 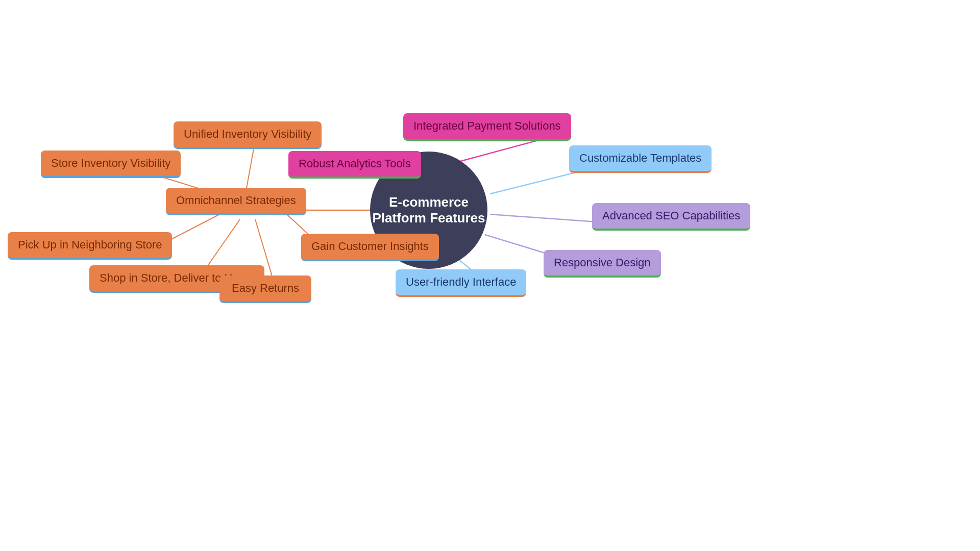 What do you see at coordinates (111, 164) in the screenshot?
I see `store-inventory-node: Store Inventory Visibility` at bounding box center [111, 164].